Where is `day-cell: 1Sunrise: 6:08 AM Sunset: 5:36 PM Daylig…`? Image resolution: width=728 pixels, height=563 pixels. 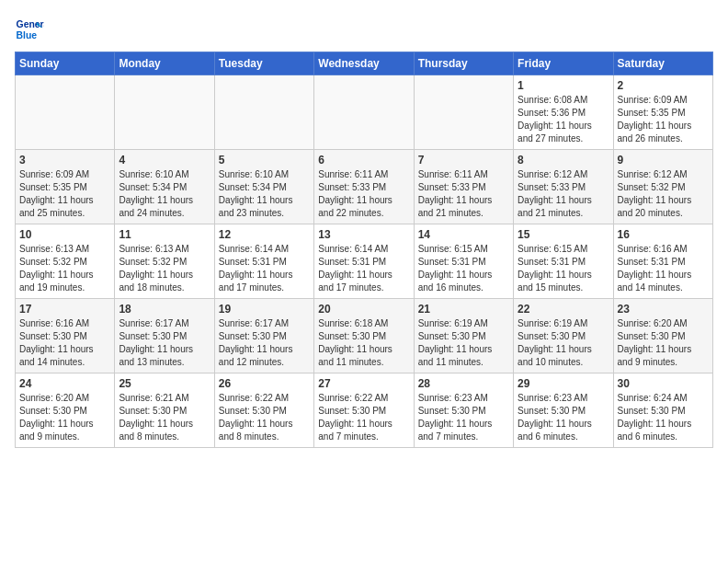
day-cell: 1Sunrise: 6:08 AM Sunset: 5:36 PM Daylig… is located at coordinates (563, 112).